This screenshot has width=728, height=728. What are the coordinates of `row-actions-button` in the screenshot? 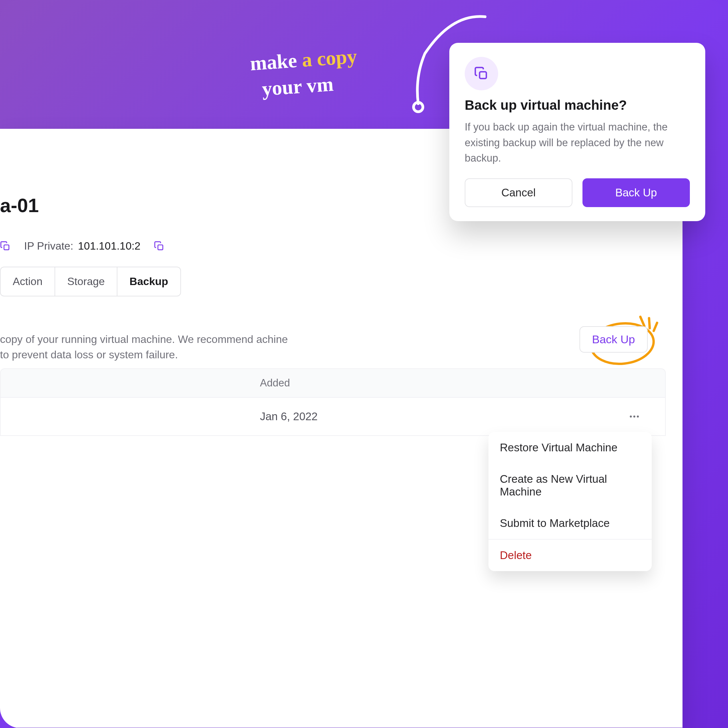 It's located at (635, 417).